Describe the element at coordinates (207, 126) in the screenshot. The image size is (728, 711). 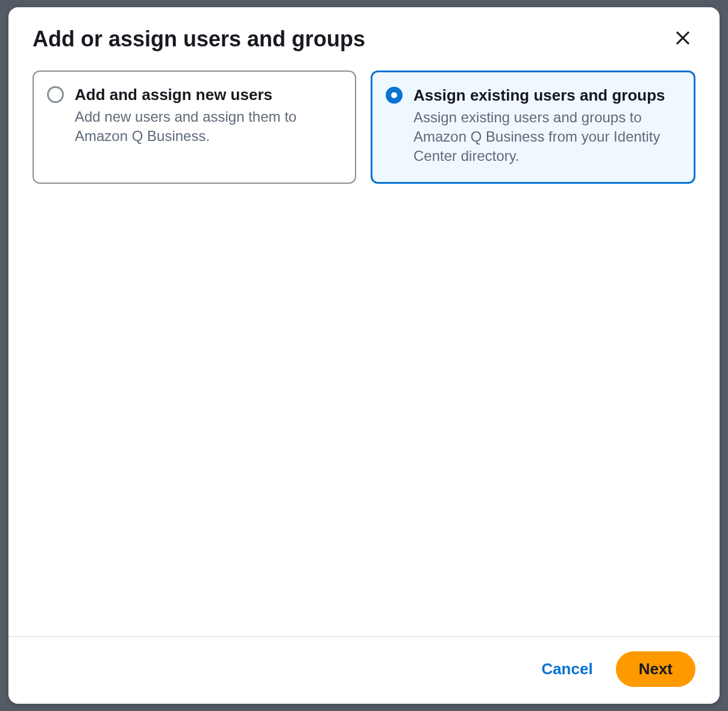
I see `option-text: Add and assign new users Add new users a…` at that location.